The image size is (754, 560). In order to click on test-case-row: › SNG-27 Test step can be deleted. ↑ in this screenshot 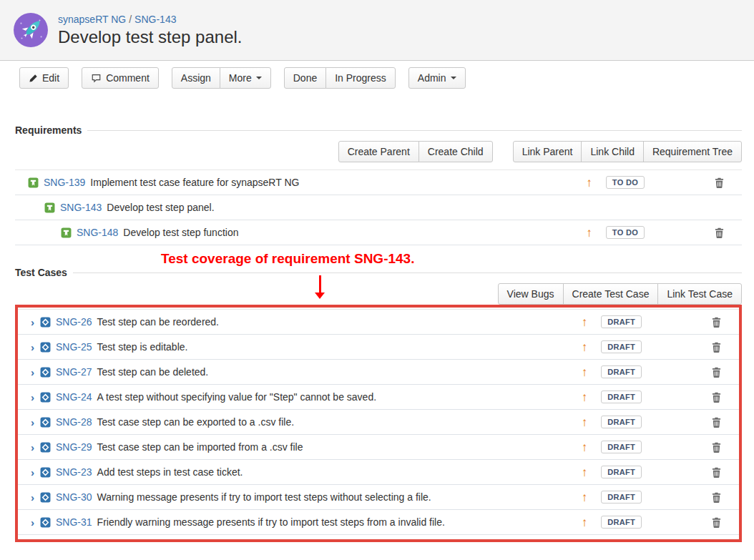, I will do `click(378, 372)`.